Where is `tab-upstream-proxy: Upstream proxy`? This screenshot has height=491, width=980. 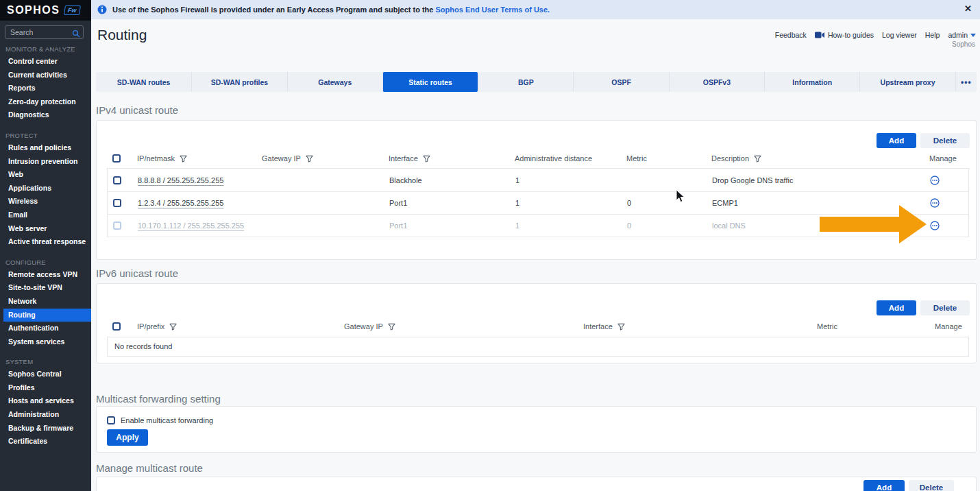
tab-upstream-proxy: Upstream proxy is located at coordinates (907, 82).